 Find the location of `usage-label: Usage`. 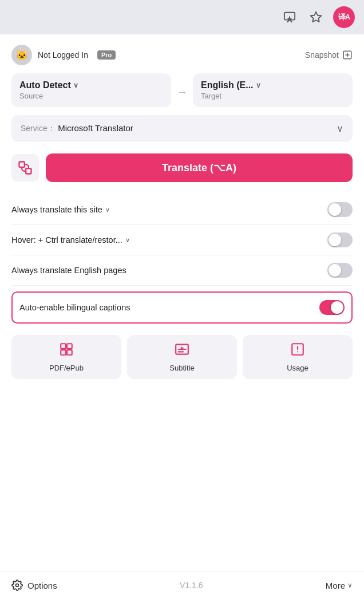

usage-label: Usage is located at coordinates (298, 368).